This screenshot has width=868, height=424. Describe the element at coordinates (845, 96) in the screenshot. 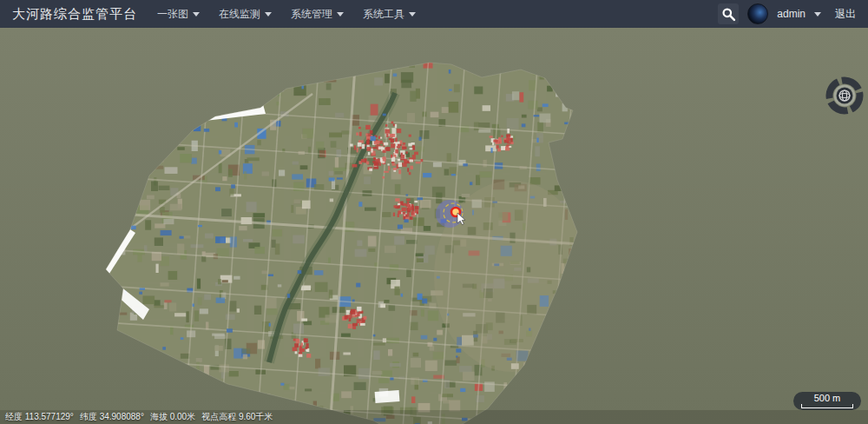

I see `compass-center` at that location.